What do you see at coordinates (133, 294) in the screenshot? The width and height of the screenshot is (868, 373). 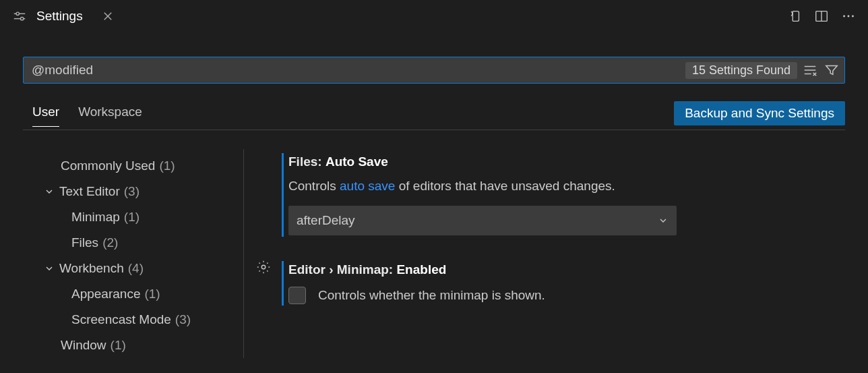 I see `sidebar-item-appearance: Appearance (1)` at bounding box center [133, 294].